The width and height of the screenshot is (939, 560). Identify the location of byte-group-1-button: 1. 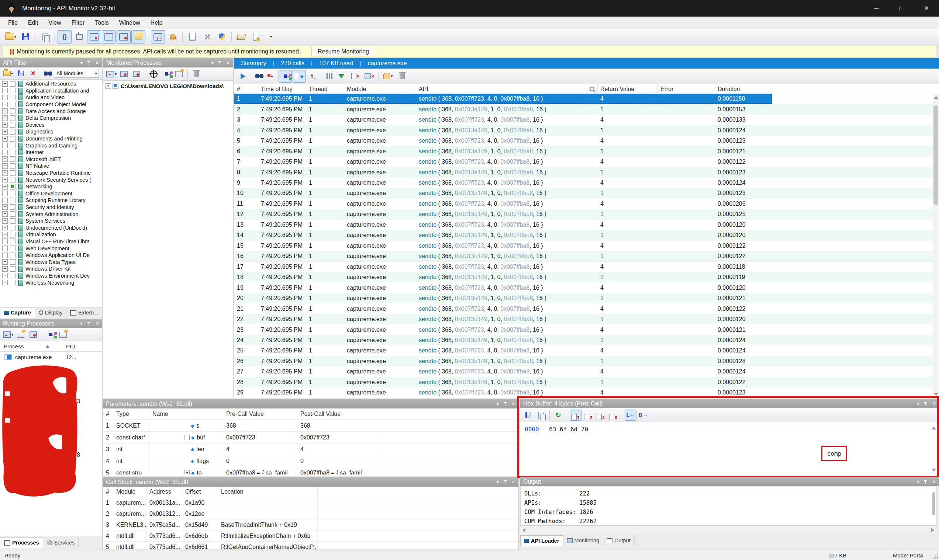
(575, 415).